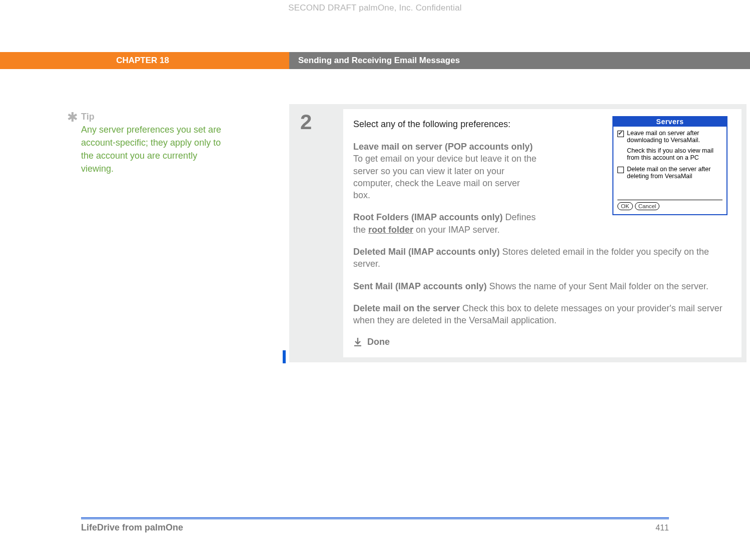 Image resolution: width=750 pixels, height=560 pixels. I want to click on tip-block: ✱ Tip Any server preferences you set are…, so click(156, 143).